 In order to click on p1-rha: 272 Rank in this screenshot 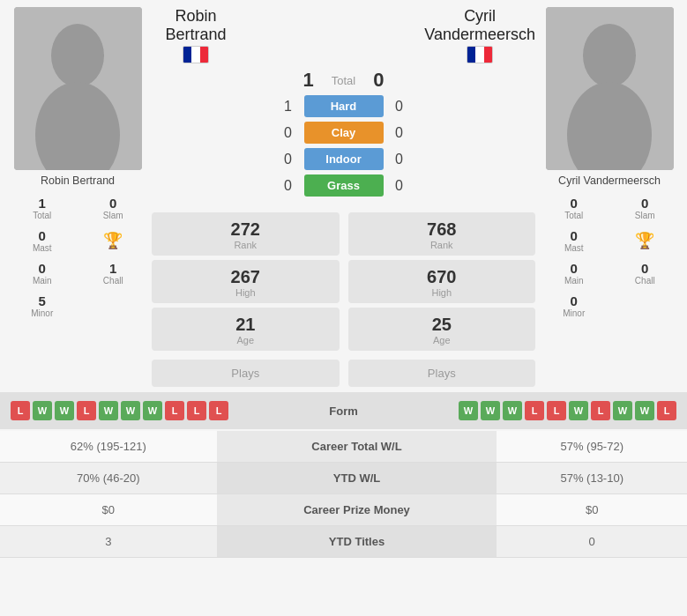, I will do `click(245, 234)`.